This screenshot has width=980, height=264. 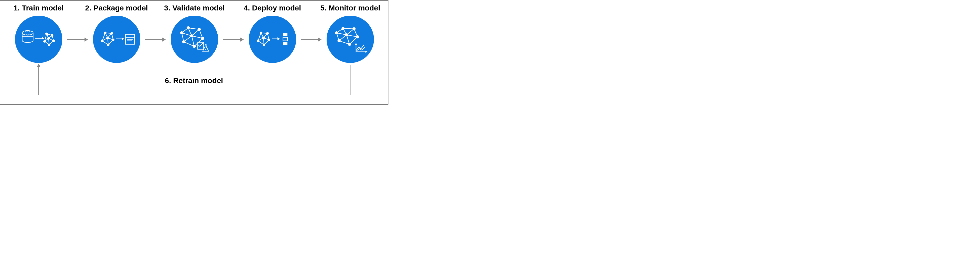 I want to click on feedback-label: 6. Retrain model, so click(x=194, y=81).